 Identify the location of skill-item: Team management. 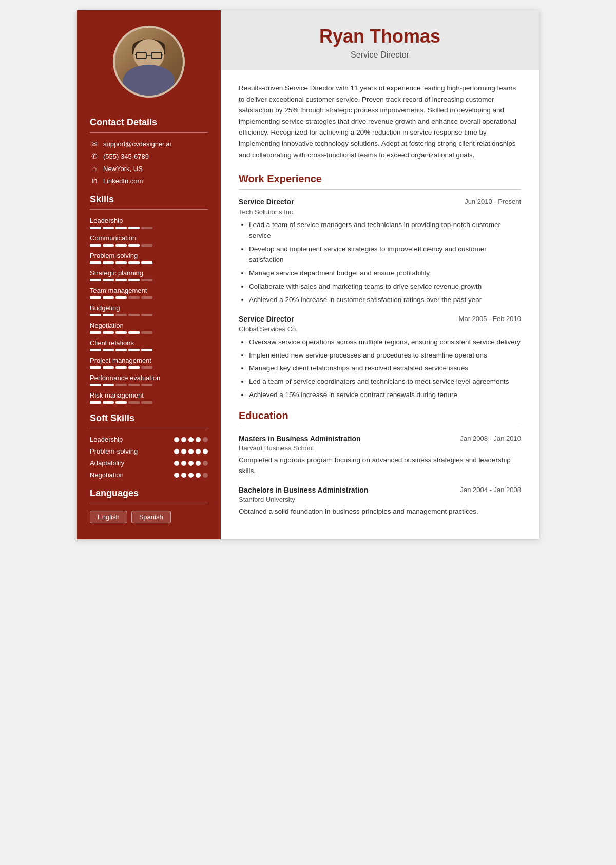
(149, 293).